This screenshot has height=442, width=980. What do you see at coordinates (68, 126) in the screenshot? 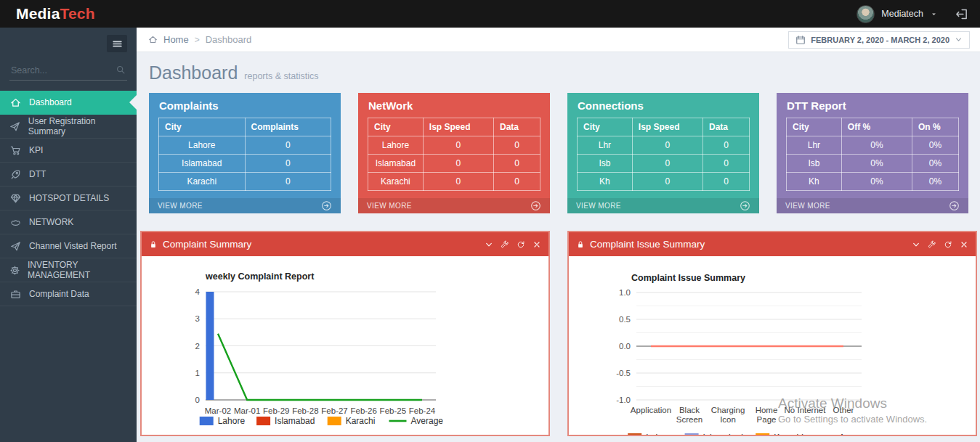
I see `sidebar-item-user-registration-summary: User Registration Summary` at bounding box center [68, 126].